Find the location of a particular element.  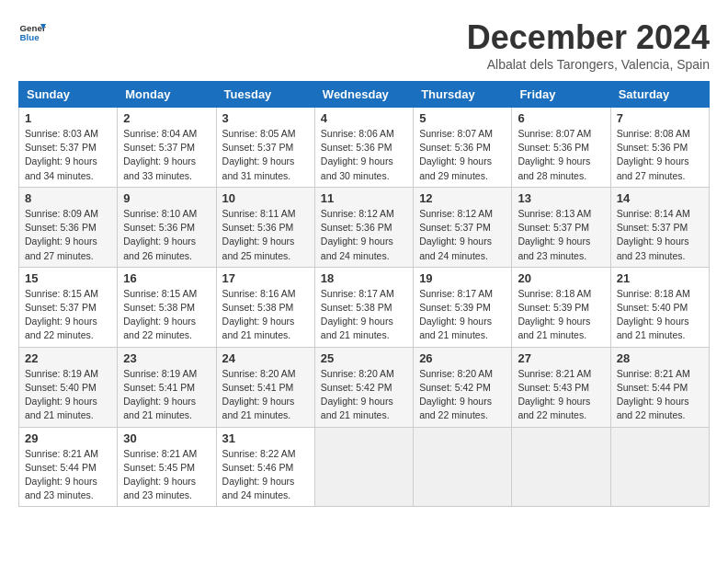

day-number: 29 is located at coordinates (68, 438).